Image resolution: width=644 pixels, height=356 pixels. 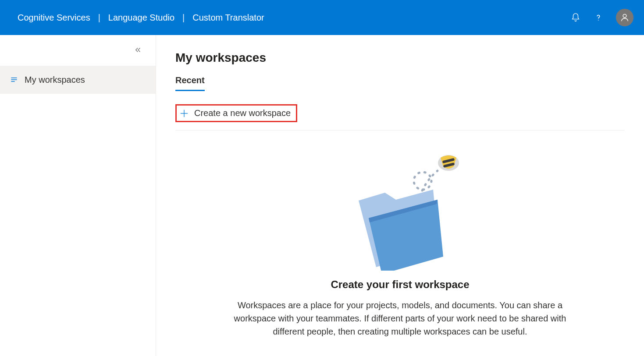 What do you see at coordinates (184, 113) in the screenshot?
I see `plus-icon` at bounding box center [184, 113].